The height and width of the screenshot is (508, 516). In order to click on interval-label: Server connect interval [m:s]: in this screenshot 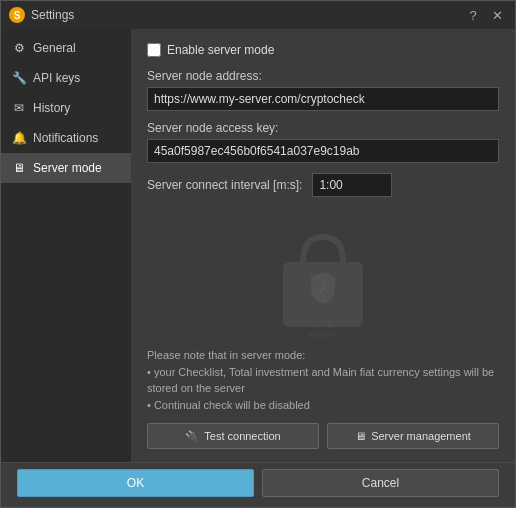, I will do `click(224, 185)`.